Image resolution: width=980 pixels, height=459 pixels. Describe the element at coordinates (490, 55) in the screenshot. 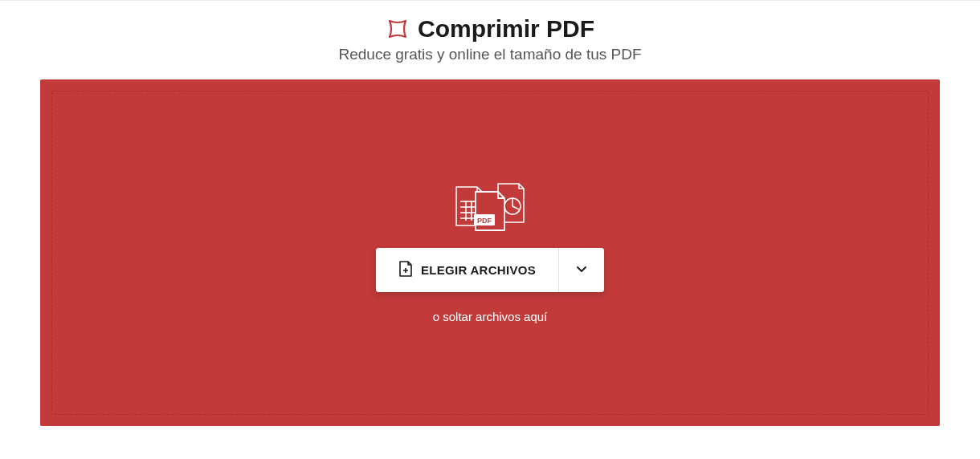

I see `page-subtitle: Reduce gratis y online el tamaño de tus …` at that location.